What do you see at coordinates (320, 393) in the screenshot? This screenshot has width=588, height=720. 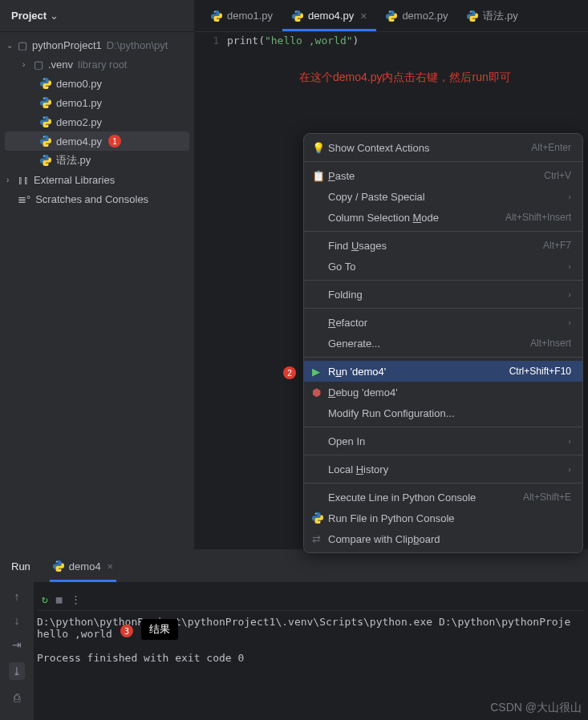 I see `debug-icon: ⬢` at bounding box center [320, 393].